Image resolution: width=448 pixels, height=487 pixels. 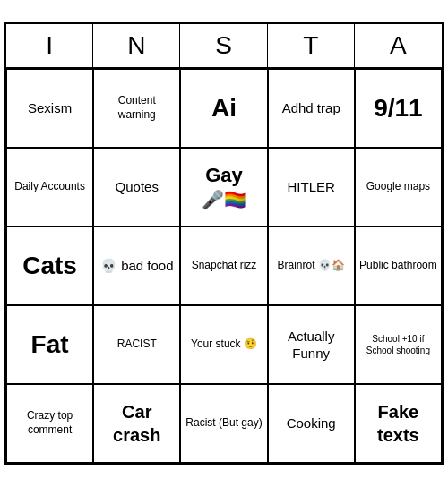 I want to click on cell-text: Snapchat rizz, so click(x=224, y=266).